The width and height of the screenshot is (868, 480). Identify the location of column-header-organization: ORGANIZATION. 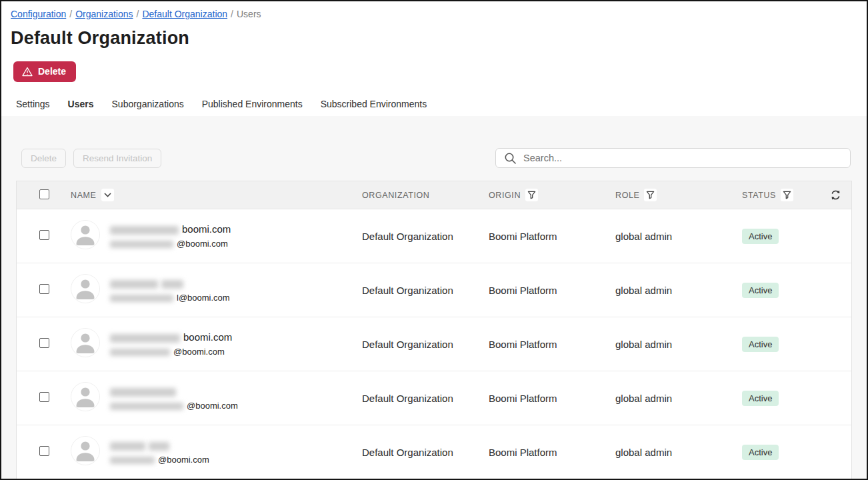
(396, 195).